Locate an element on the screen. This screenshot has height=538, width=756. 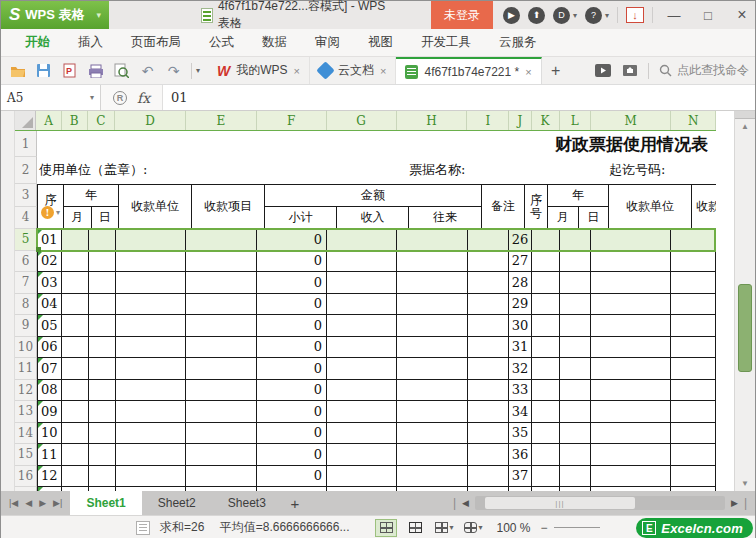
row-header: 4 is located at coordinates (26, 218).